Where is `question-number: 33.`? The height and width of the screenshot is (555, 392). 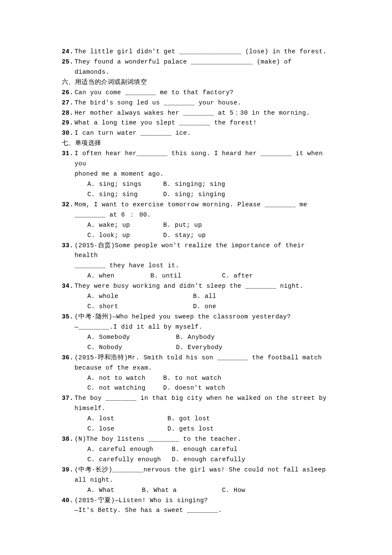 question-number: 33. is located at coordinates (68, 246).